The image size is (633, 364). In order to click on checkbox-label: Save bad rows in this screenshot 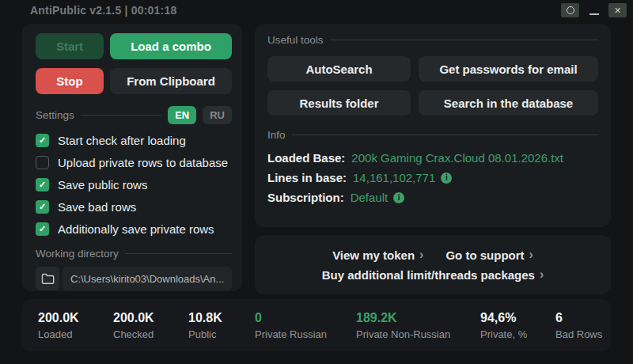, I will do `click(97, 207)`.